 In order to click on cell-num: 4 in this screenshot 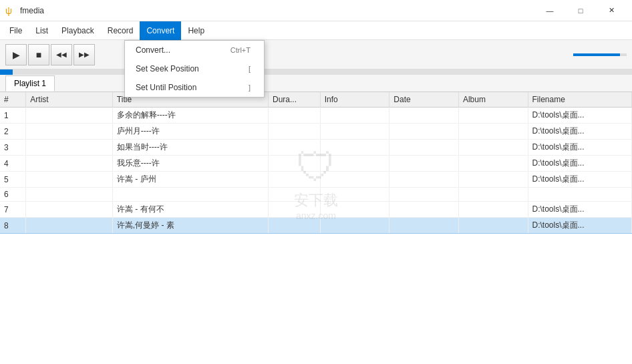, I will do `click(13, 164)`.